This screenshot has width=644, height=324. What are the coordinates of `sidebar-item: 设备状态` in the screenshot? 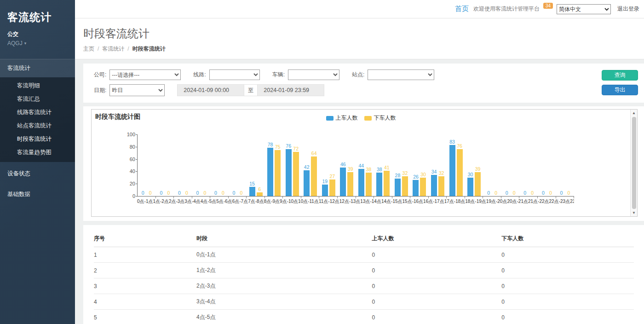 It's located at (38, 174).